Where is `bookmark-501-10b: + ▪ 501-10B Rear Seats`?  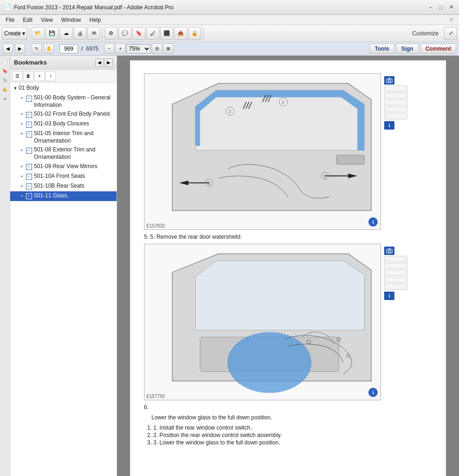 bookmark-501-10b: + ▪ 501-10B Rear Seats is located at coordinates (63, 187).